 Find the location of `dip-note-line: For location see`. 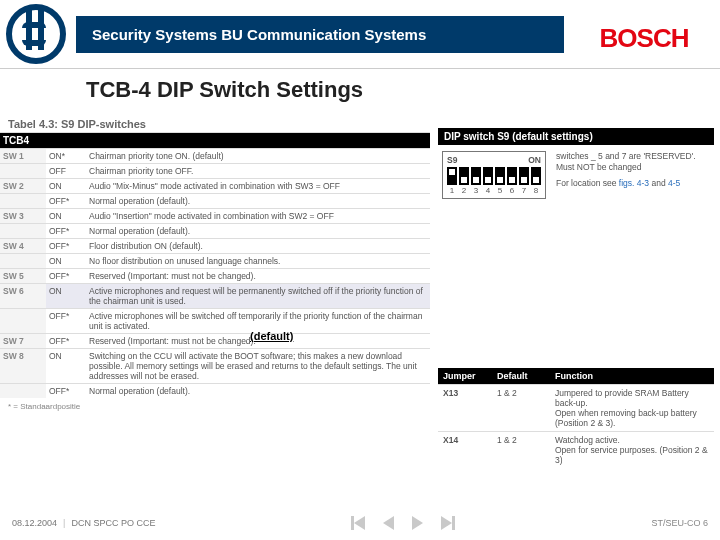

dip-note-line: For location see is located at coordinates (586, 183).